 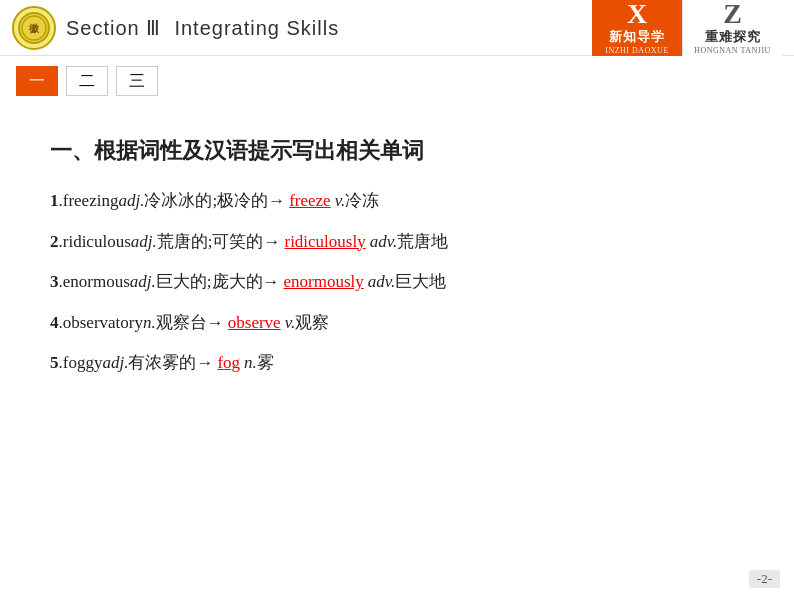 What do you see at coordinates (34, 28) in the screenshot?
I see `svg-text: 徽` at bounding box center [34, 28].